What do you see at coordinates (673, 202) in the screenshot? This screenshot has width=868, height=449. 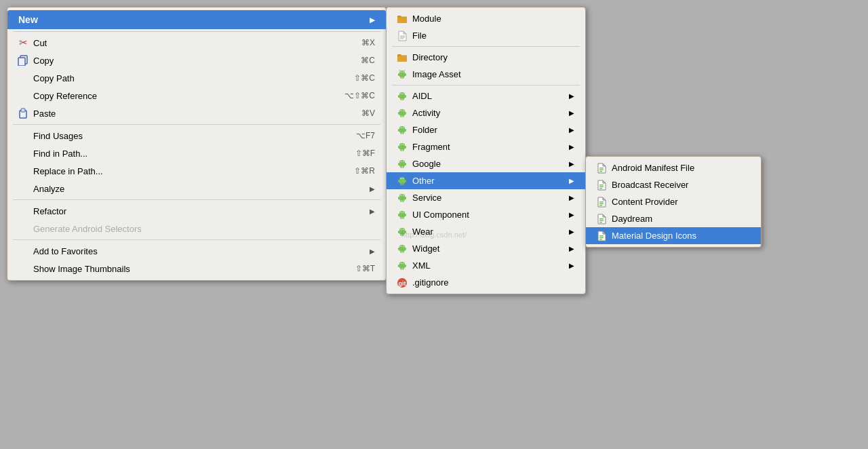 I see `menu-item-content-provider: Content Provider` at bounding box center [673, 202].